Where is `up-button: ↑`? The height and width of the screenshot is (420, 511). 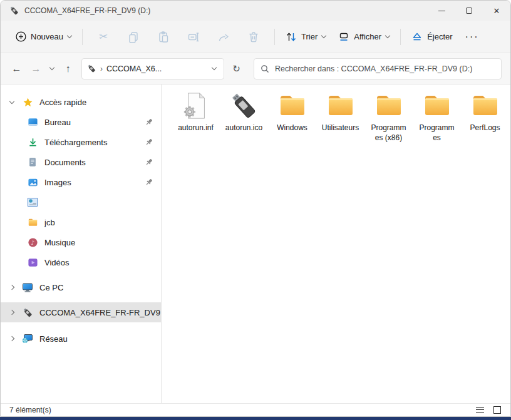 up-button: ↑ is located at coordinates (68, 69).